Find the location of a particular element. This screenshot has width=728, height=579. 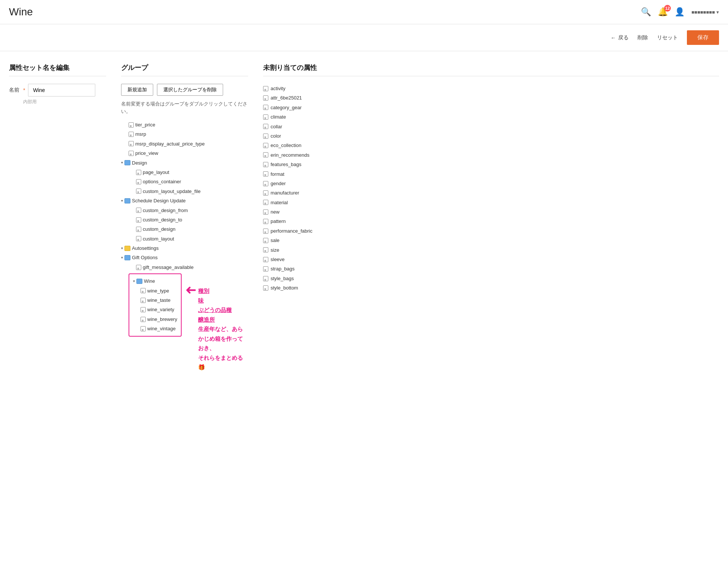

annotation-line1: 種別 is located at coordinates (223, 291).